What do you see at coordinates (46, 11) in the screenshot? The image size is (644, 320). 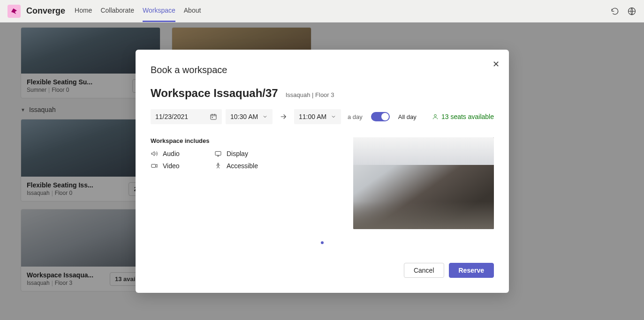 I see `brand-name: Converge` at bounding box center [46, 11].